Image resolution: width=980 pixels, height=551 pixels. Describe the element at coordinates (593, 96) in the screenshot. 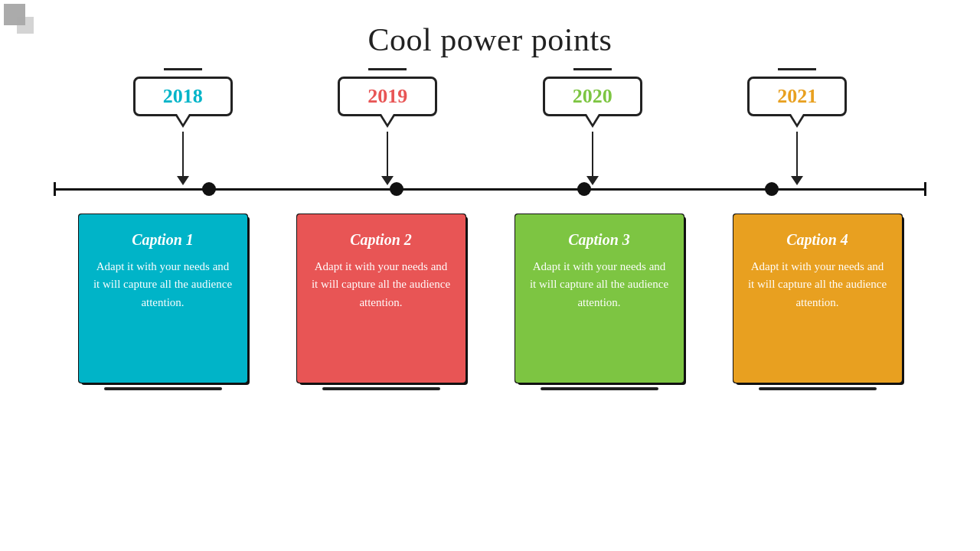

I see `year-label-2020: 2020` at that location.